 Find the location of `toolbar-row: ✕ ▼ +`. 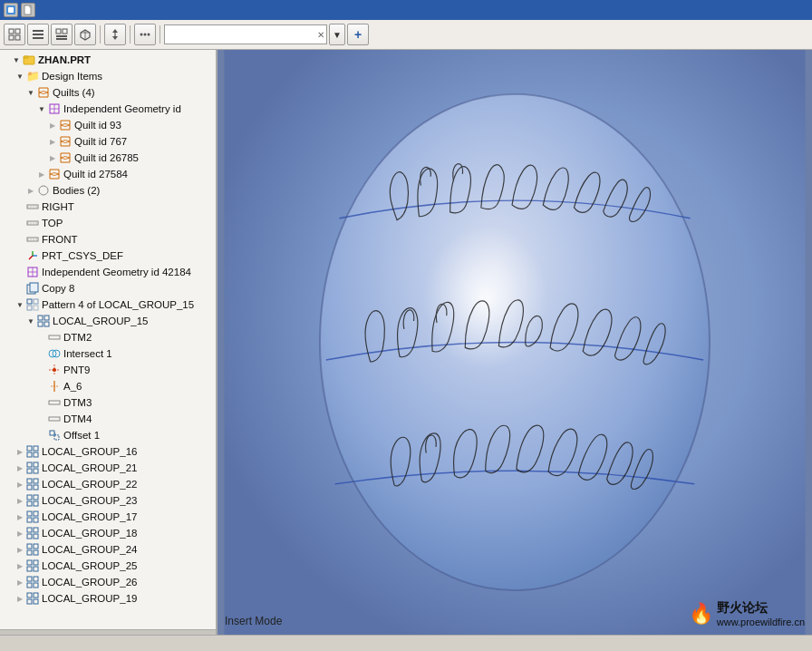

toolbar-row: ✕ ▼ + is located at coordinates (406, 34).